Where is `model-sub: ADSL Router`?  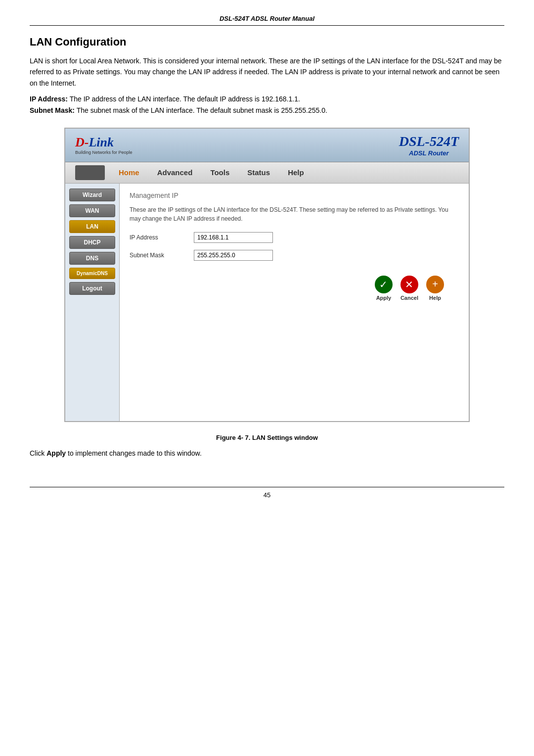 model-sub: ADSL Router is located at coordinates (429, 153).